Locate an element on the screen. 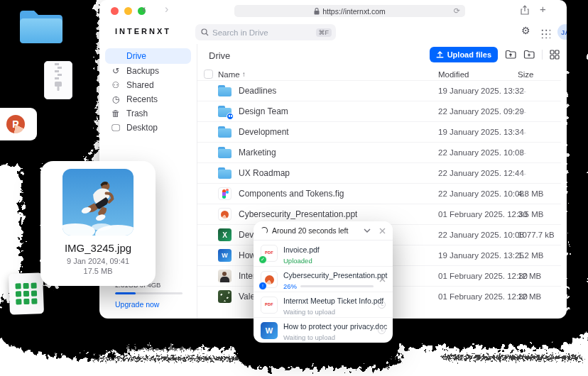 This screenshot has width=588, height=376. file-modified: 19 January 2025. 13:32 is located at coordinates (481, 91).